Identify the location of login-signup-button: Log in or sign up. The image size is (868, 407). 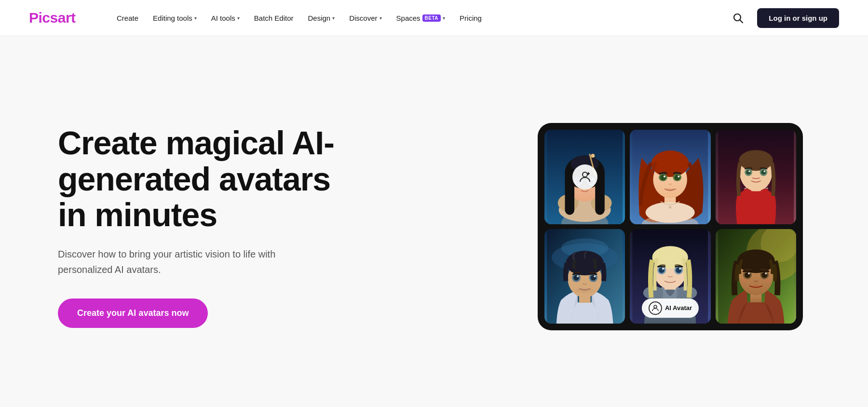
(798, 18).